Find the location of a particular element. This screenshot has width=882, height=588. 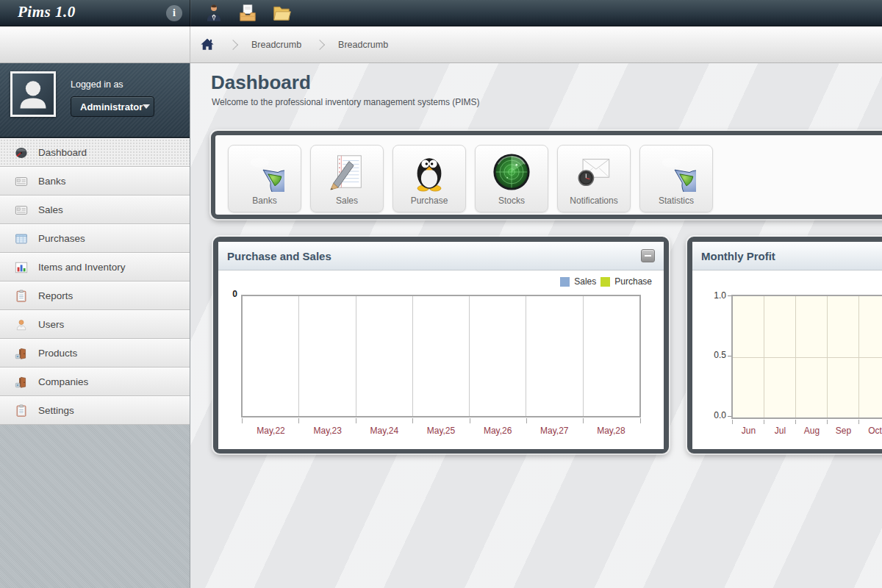

inbox-document-icon is located at coordinates (248, 13).